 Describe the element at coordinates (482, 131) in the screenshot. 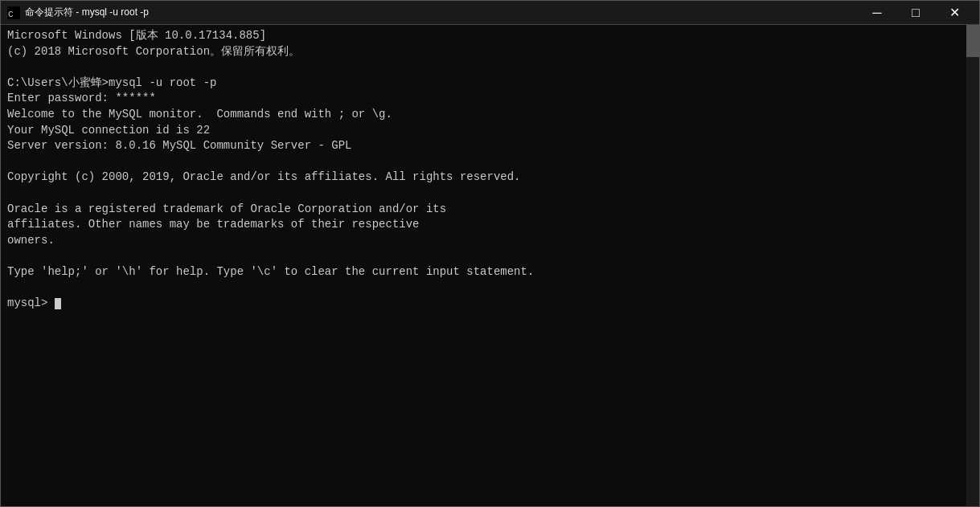

I see `terminal-line: Your MySQL connection id is 22` at that location.